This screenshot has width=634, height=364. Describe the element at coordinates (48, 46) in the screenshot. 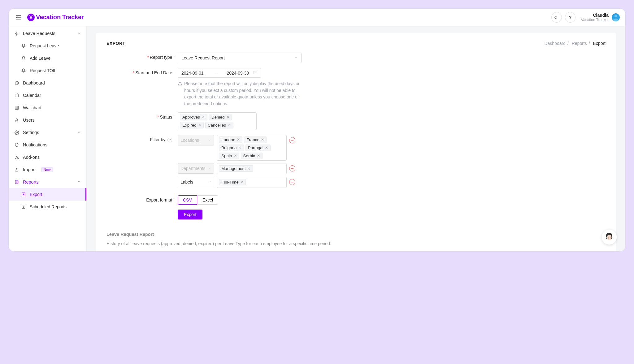

I see `nav-request-leave: Request Leave` at that location.